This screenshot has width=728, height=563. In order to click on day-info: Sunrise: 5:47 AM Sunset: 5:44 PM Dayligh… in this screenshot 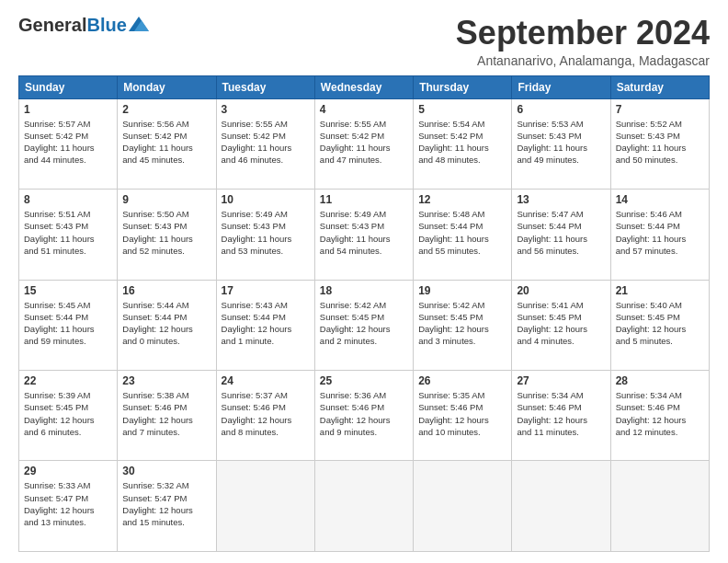, I will do `click(561, 232)`.